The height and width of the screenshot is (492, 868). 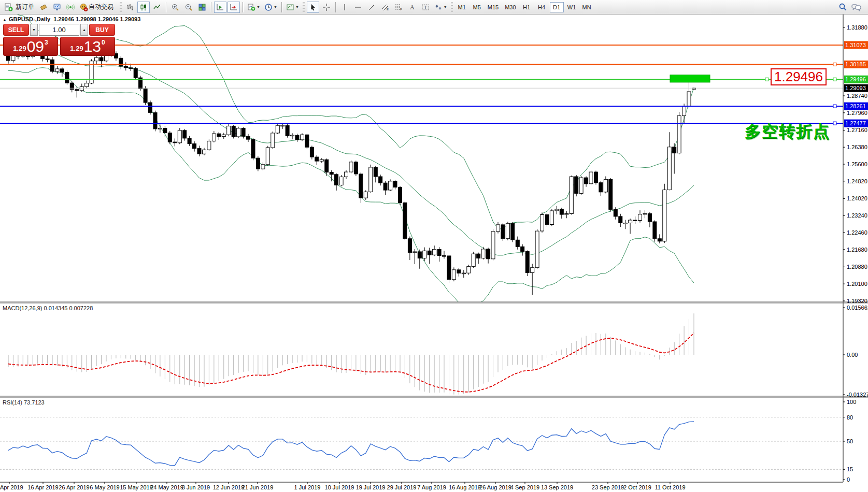 I want to click on periods-button: ▼, so click(x=271, y=7).